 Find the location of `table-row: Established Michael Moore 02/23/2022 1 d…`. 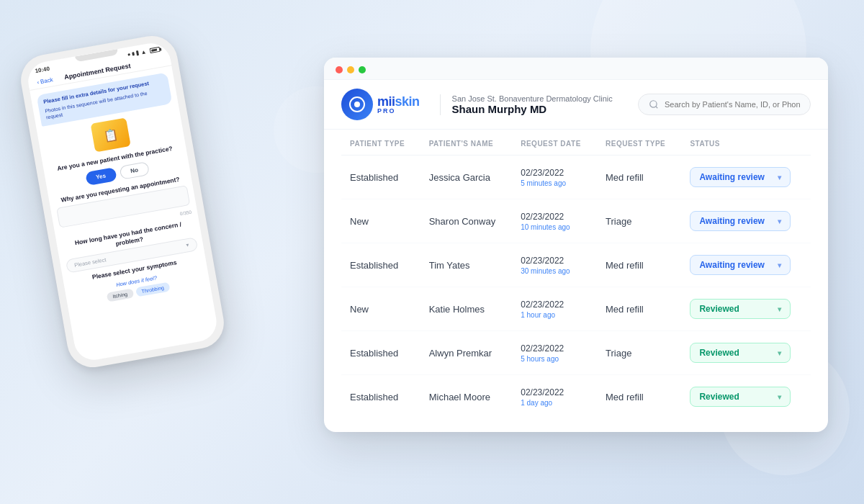

table-row: Established Michael Moore 02/23/2022 1 d… is located at coordinates (576, 393).